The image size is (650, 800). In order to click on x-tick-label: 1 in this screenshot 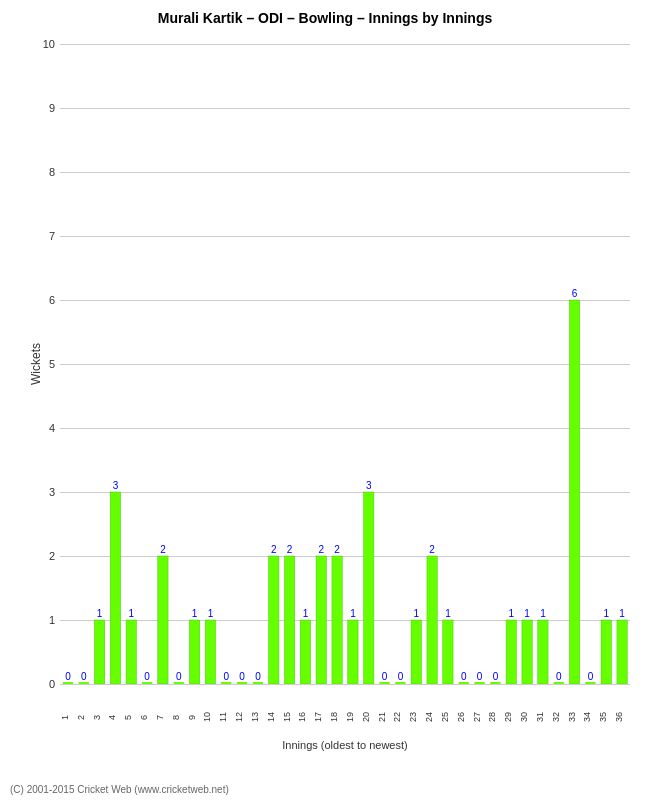, I will do `click(68, 717)`.